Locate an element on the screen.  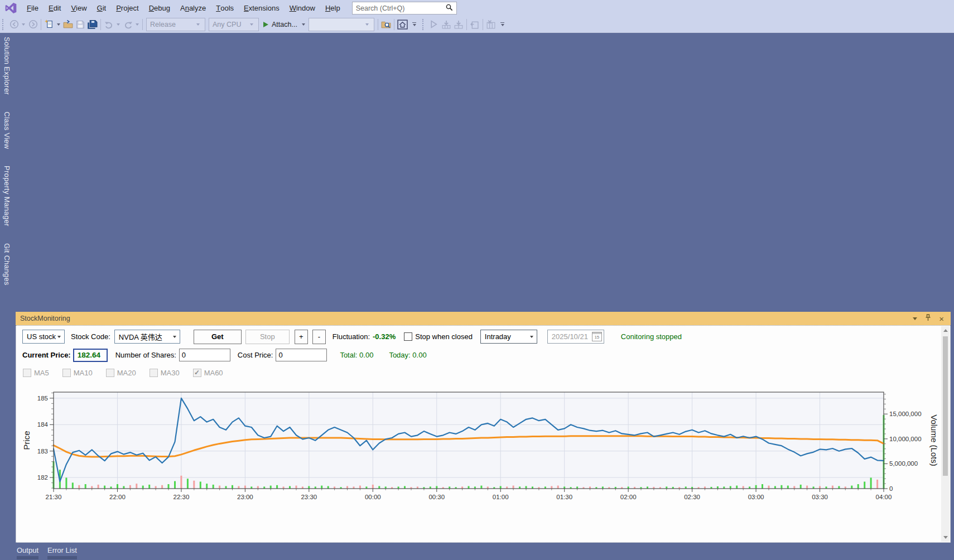
menu-file: File is located at coordinates (32, 8).